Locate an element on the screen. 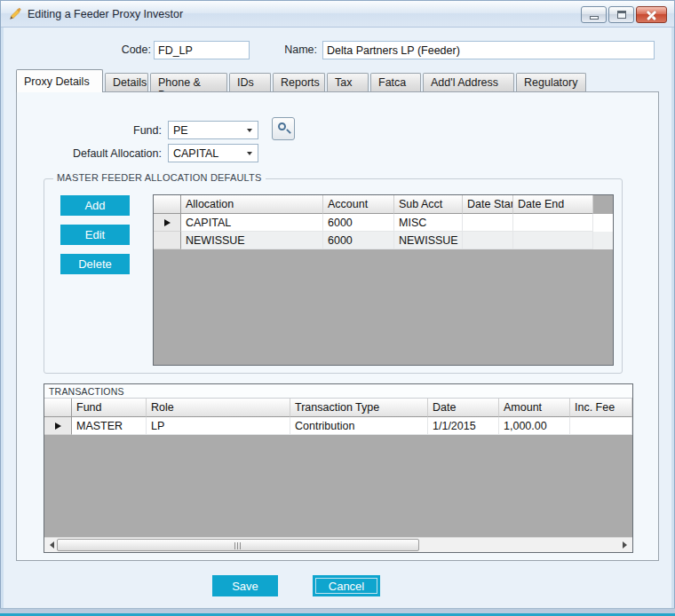 The image size is (675, 616). cell-date: 1/1/2015 is located at coordinates (464, 426).